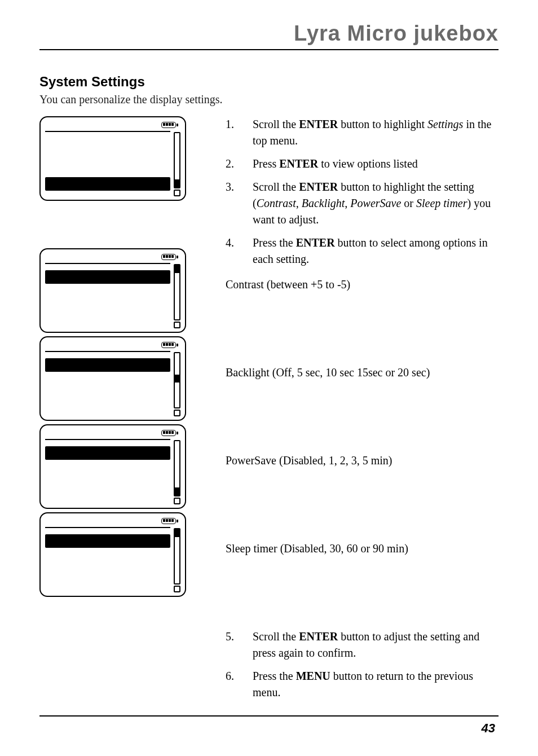 This screenshot has width=538, height=756. What do you see at coordinates (362, 203) in the screenshot?
I see `instruction-step: 3.Scroll the ENTER button to highlight t…` at bounding box center [362, 203].